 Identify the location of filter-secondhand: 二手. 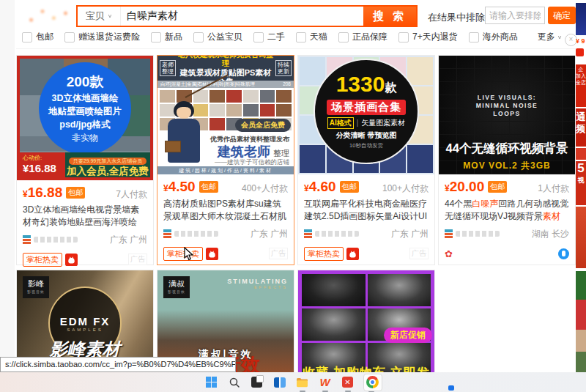
(270, 37).